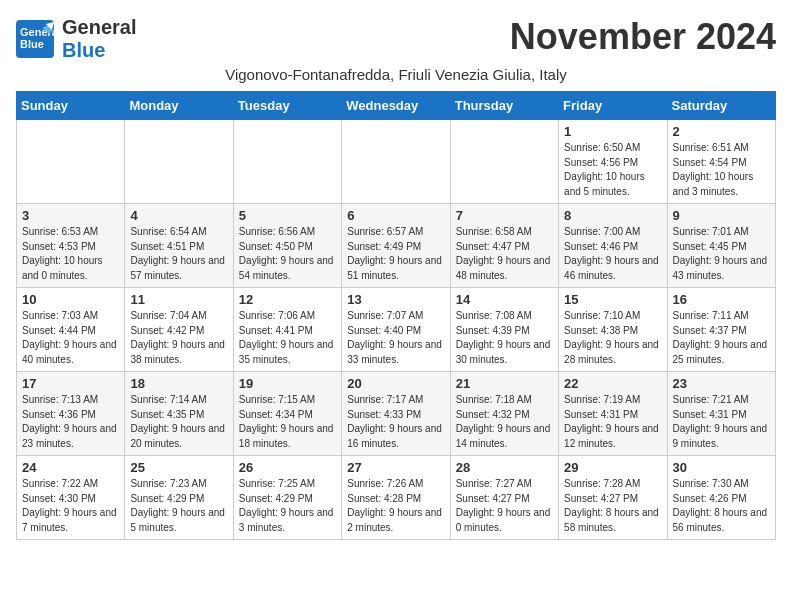  I want to click on day-info: Sunrise: 7:01 AM Sunset: 4:45 PM Dayligh…, so click(722, 254).